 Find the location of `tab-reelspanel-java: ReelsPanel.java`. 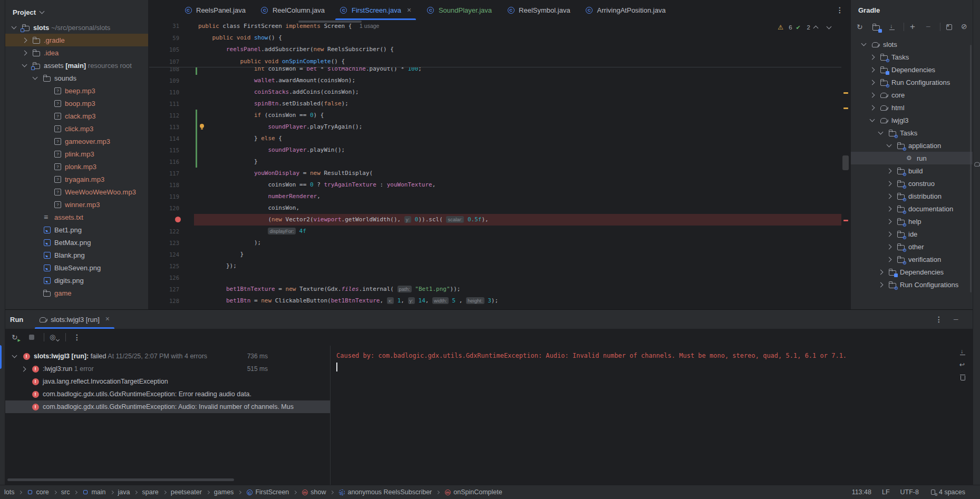

tab-reelspanel-java: ReelsPanel.java is located at coordinates (215, 10).